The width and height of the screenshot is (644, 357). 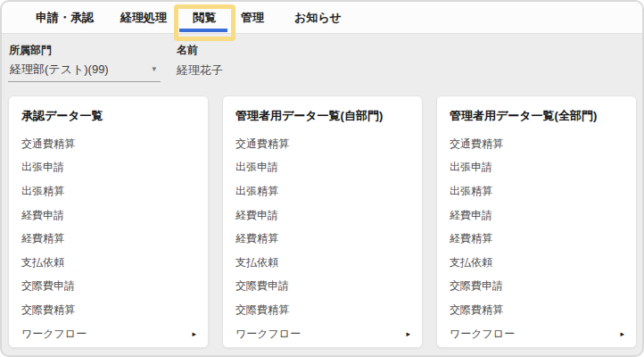 I want to click on chevron-down-icon: ▾, so click(x=153, y=70).